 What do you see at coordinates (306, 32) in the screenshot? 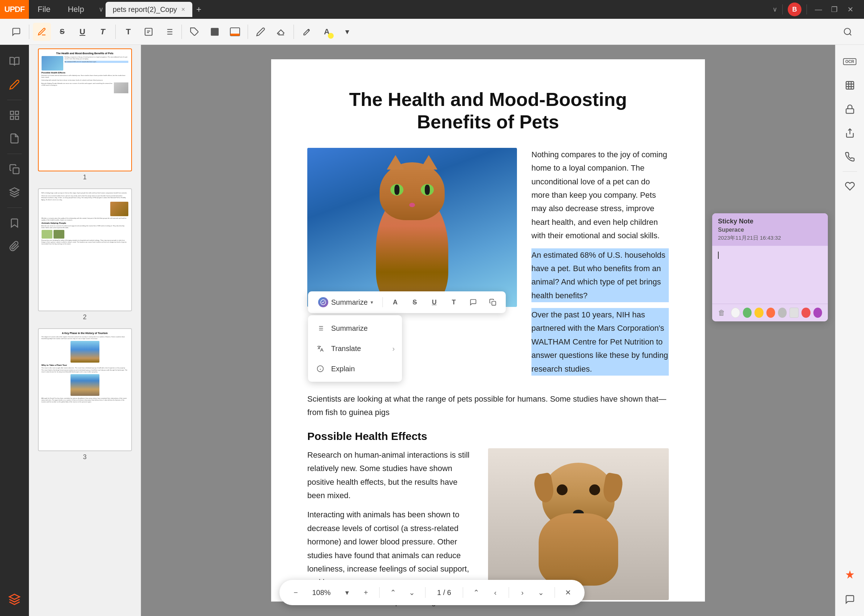
I see `signature-button` at bounding box center [306, 32].